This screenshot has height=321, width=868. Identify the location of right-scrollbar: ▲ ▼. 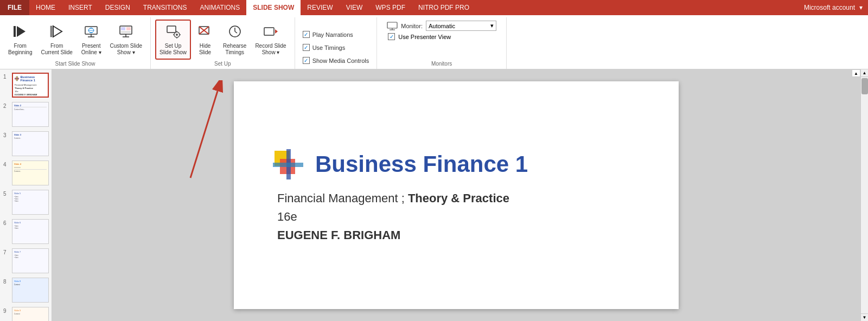
(864, 195).